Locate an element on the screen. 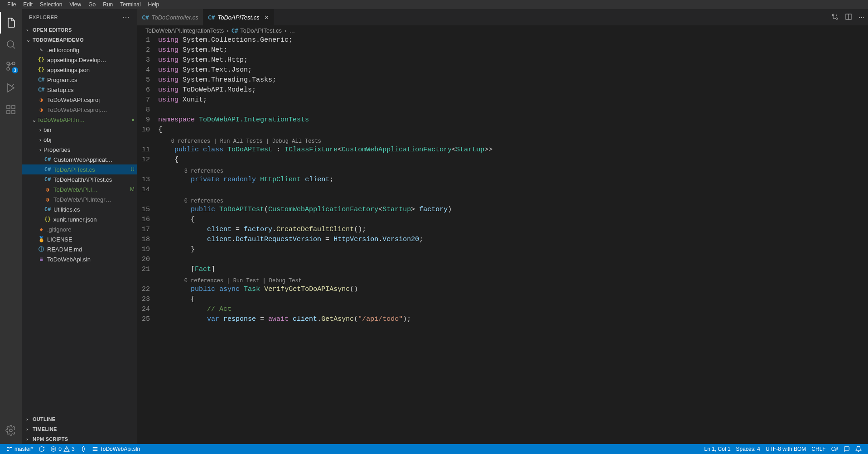 This screenshot has width=868, height=454. status-branch: master* is located at coordinates (20, 449).